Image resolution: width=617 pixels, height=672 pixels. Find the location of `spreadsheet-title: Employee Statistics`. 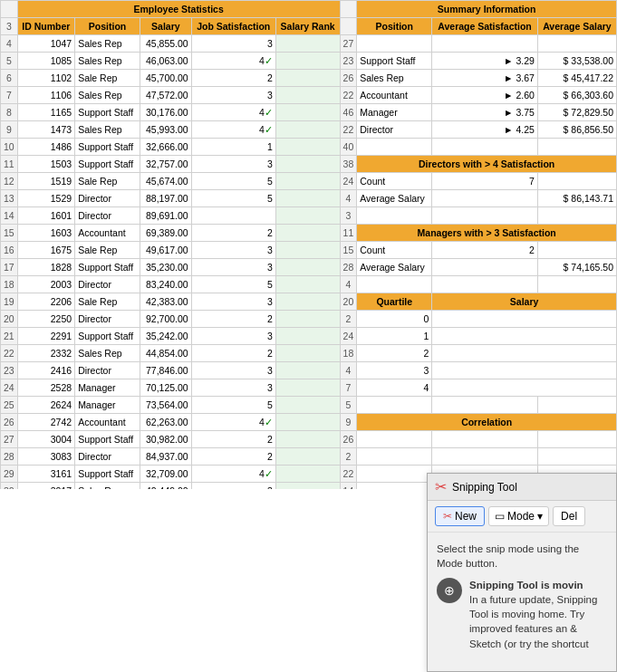

spreadsheet-title: Employee Statistics is located at coordinates (178, 9).